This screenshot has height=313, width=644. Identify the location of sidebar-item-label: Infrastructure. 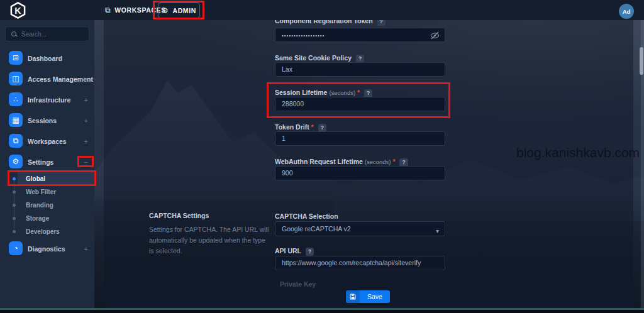
(49, 99).